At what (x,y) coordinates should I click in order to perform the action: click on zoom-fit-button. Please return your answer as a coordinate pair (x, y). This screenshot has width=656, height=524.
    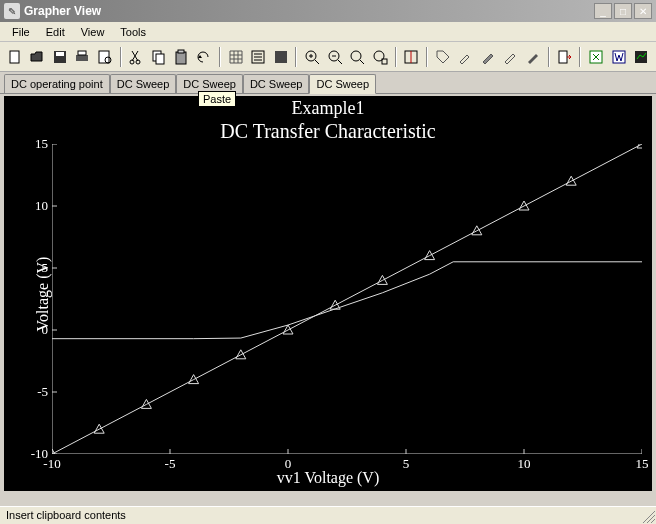
    Looking at the image, I should click on (357, 57).